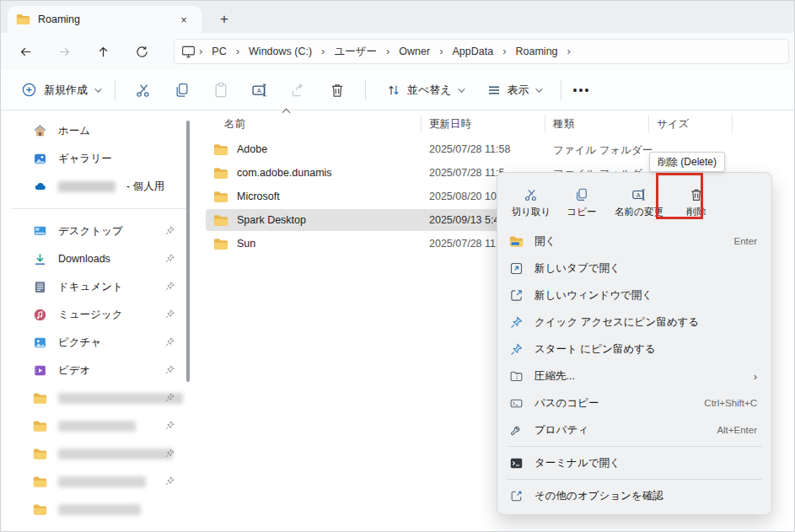 The height and width of the screenshot is (532, 795). Describe the element at coordinates (219, 51) in the screenshot. I see `breadcrumb-pc: PC` at that location.